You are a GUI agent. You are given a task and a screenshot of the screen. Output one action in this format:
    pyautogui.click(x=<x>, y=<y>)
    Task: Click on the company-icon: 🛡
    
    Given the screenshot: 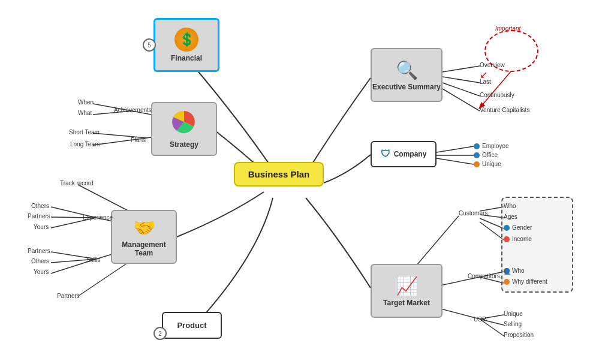 What is the action you would take?
    pyautogui.click(x=386, y=154)
    